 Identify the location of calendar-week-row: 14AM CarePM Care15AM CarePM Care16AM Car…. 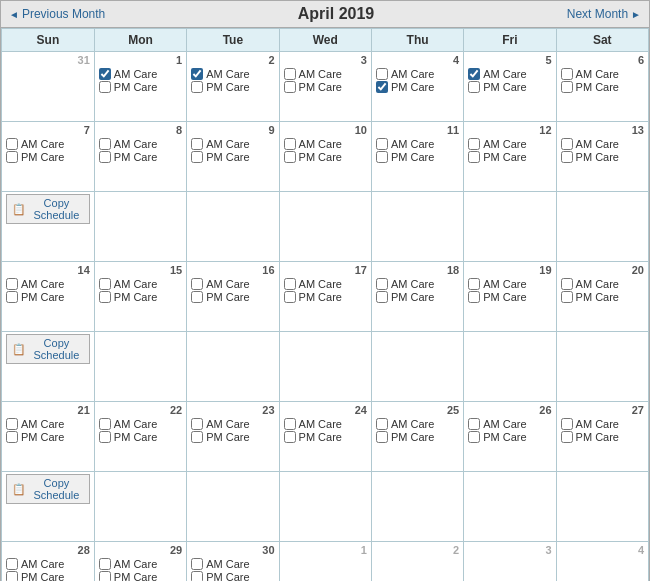
(326, 297).